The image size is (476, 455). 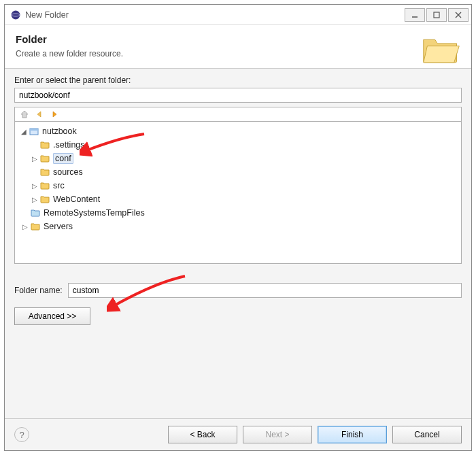 I want to click on minimize-button, so click(x=415, y=15).